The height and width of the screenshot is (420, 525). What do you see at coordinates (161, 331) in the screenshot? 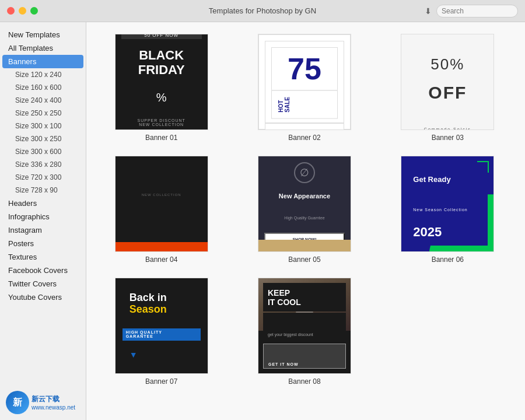
I see `banner-item-07: Back inSeason HIGH QUALITYGARANTEE ▼ Ban…` at bounding box center [161, 331].